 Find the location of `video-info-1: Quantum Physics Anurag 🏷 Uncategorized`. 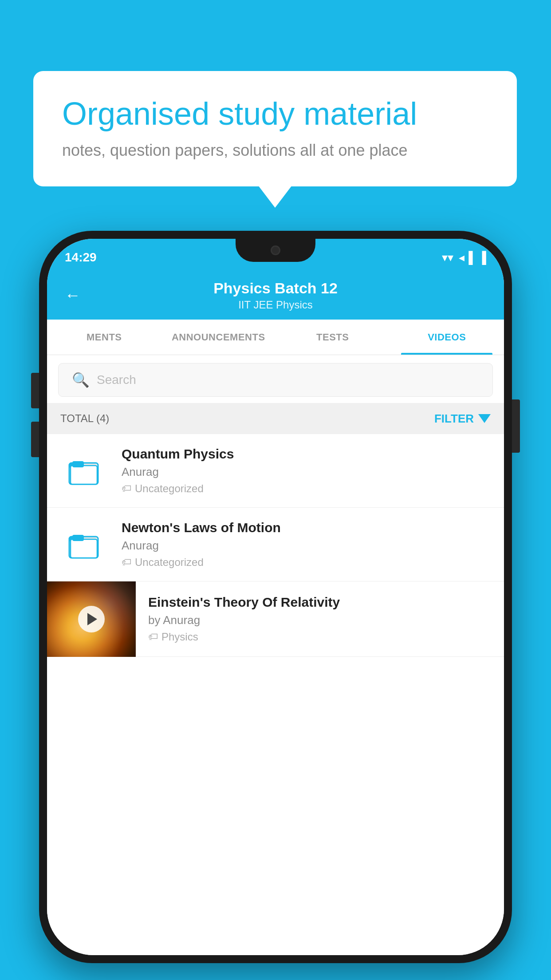

video-info-1: Quantum Physics Anurag 🏷 Uncategorized is located at coordinates (306, 470).